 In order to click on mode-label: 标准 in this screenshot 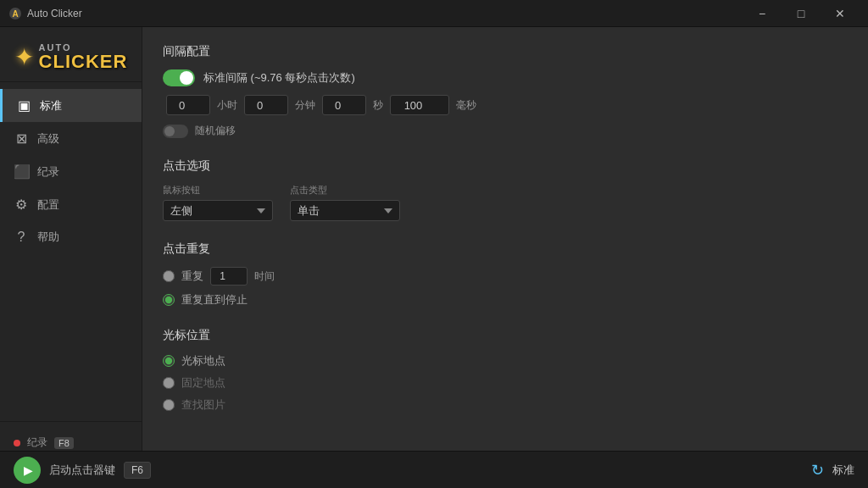, I will do `click(843, 470)`.